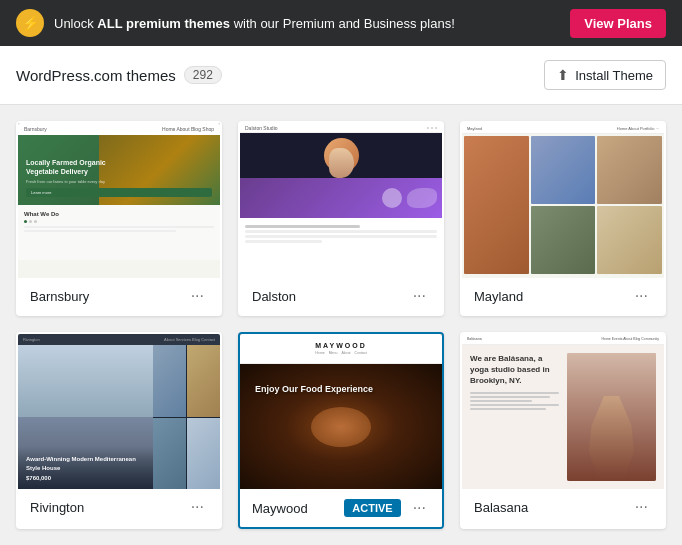  I want to click on banner-text: Unlock ALL premium themes with our Premi…, so click(254, 24).